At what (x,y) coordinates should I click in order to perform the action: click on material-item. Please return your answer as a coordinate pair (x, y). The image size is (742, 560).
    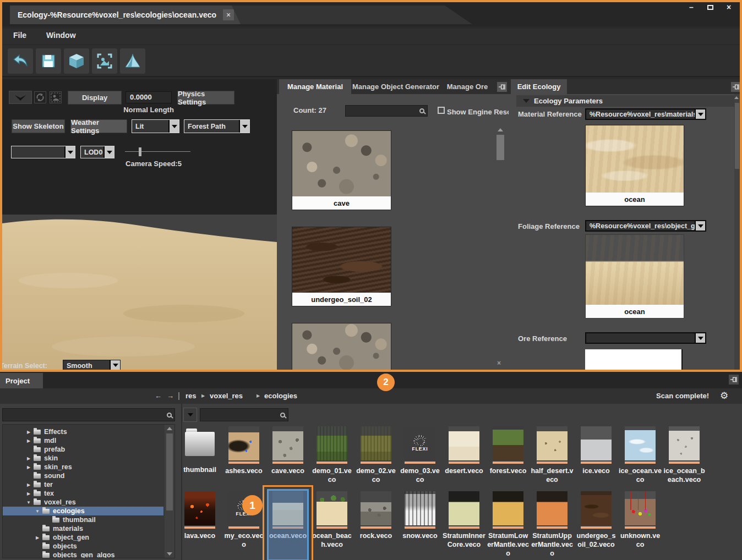
    Looking at the image, I should click on (341, 347).